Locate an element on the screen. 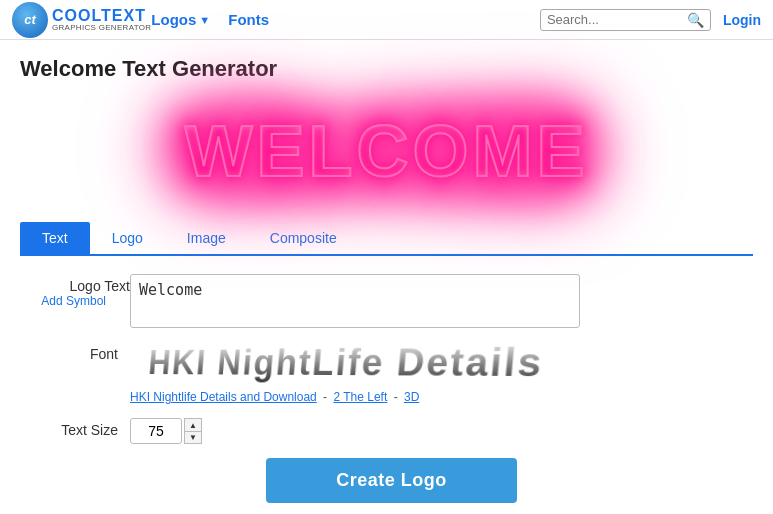 The image size is (773, 514). logo-text-row: Logo Text Add Symbol is located at coordinates (392, 301).